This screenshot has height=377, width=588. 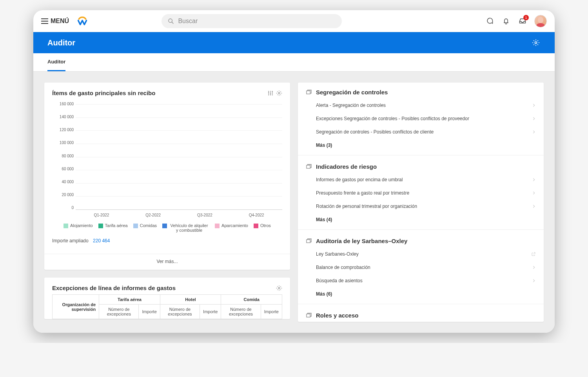 I want to click on hamburger-icon, so click(x=45, y=21).